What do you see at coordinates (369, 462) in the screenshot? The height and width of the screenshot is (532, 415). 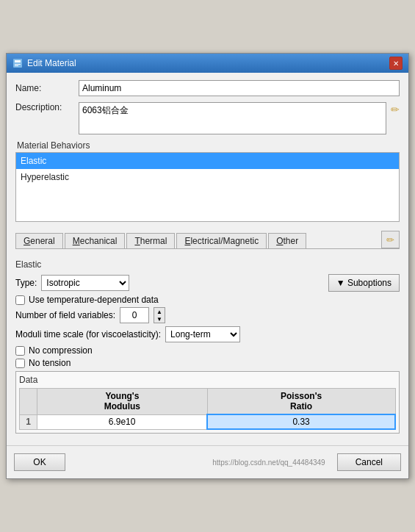 I see `cancel-button: Cancel` at bounding box center [369, 462].